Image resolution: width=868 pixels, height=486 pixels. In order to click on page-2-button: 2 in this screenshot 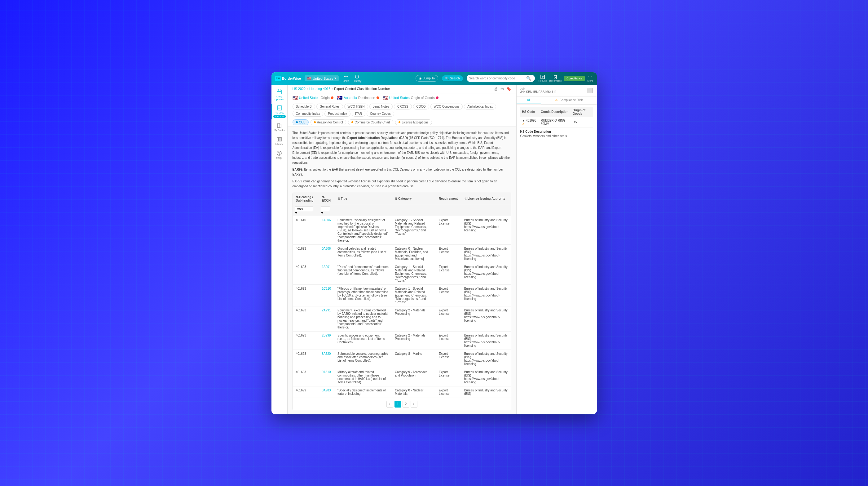, I will do `click(406, 404)`.